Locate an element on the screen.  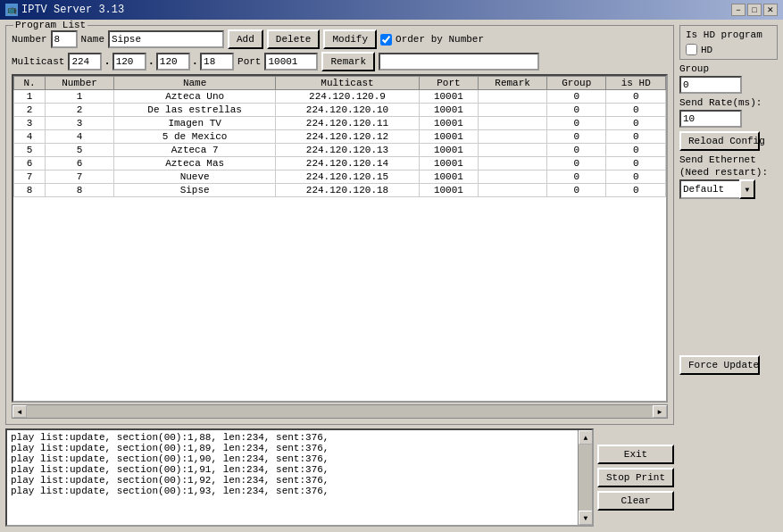
table-row: 77Nueve224.120.120.151000100 is located at coordinates (340, 177).